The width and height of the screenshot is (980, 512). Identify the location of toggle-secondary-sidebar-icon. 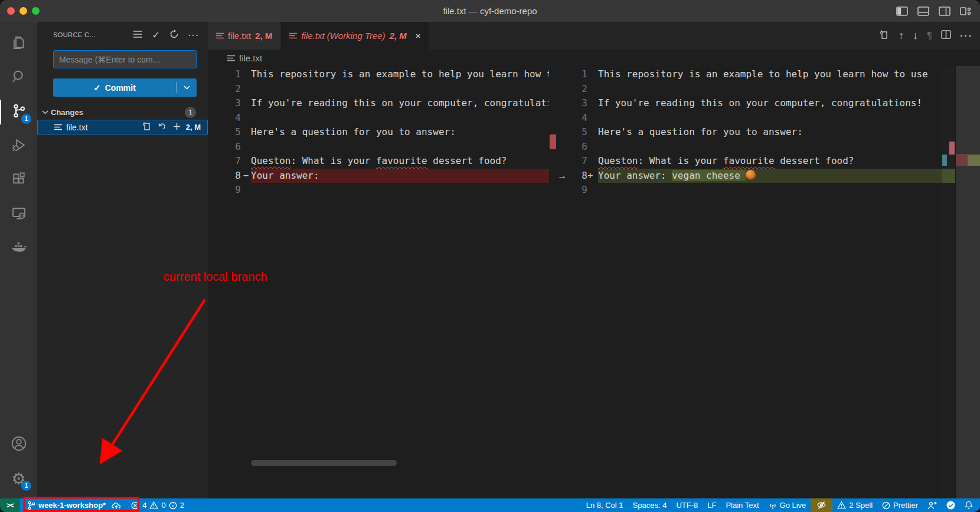
(945, 11).